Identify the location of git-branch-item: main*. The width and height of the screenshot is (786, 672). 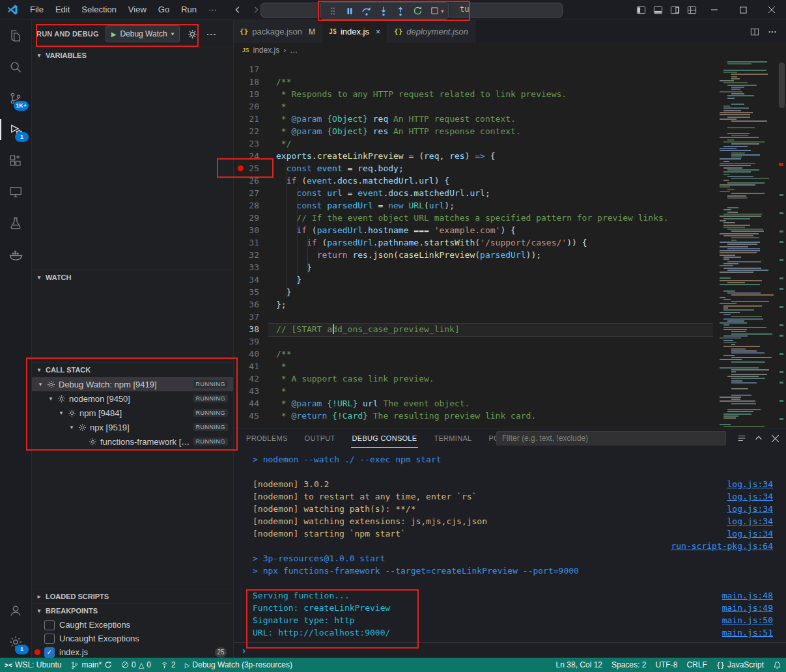
(91, 665).